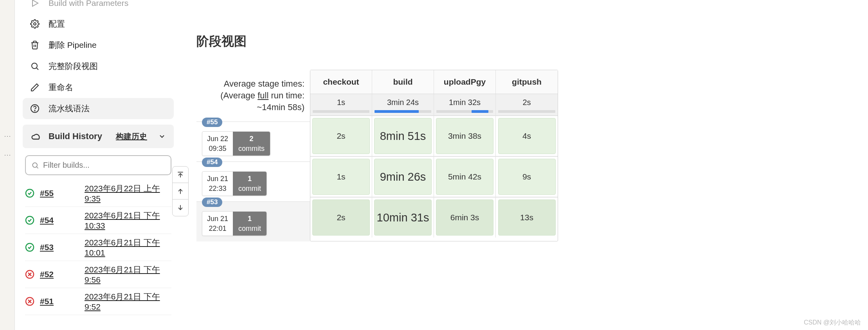 The image size is (868, 330). Describe the element at coordinates (253, 156) in the screenshot. I see `stage-left-column: Average stage times: (Average full run t…` at that location.